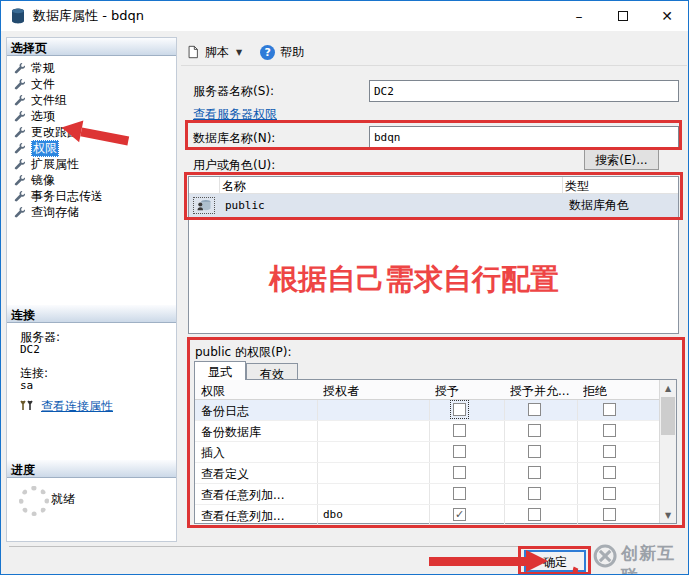  I want to click on sidebar-item-query-store: 查询存储, so click(92, 212).